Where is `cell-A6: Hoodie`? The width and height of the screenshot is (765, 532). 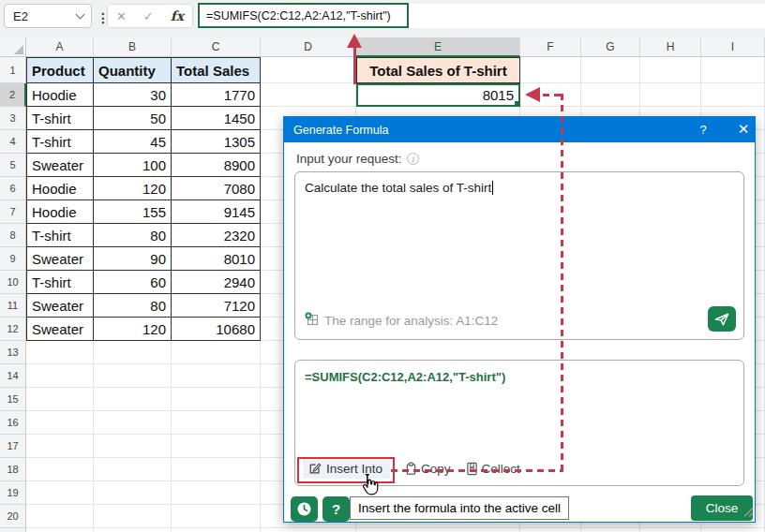
cell-A6: Hoodie is located at coordinates (60, 189).